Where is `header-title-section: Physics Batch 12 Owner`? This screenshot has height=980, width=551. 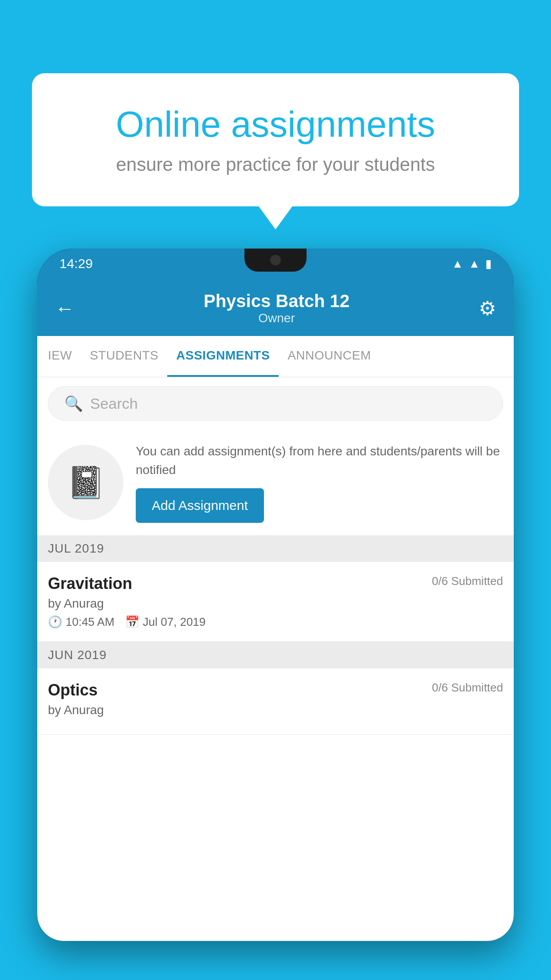 header-title-section: Physics Batch 12 Owner is located at coordinates (277, 308).